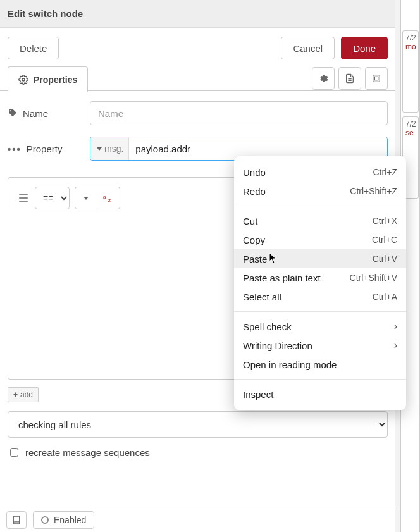  I want to click on menu-label: Open in reading mode, so click(290, 364).